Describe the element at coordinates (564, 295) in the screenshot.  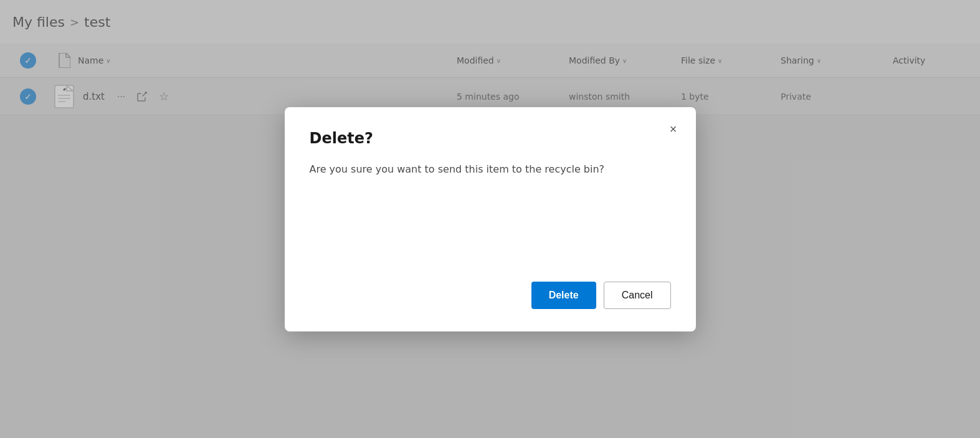
I see `delete-button: Delete` at that location.